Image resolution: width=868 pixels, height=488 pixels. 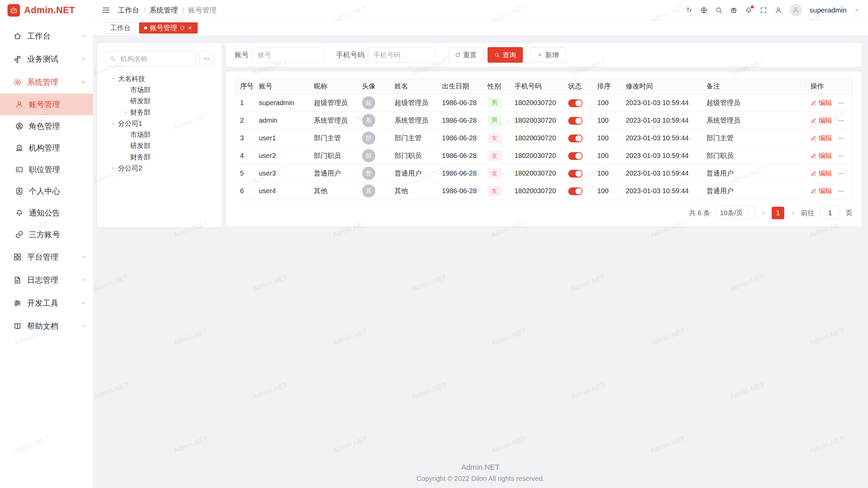 I want to click on tree-node: 分公司2, so click(x=159, y=168).